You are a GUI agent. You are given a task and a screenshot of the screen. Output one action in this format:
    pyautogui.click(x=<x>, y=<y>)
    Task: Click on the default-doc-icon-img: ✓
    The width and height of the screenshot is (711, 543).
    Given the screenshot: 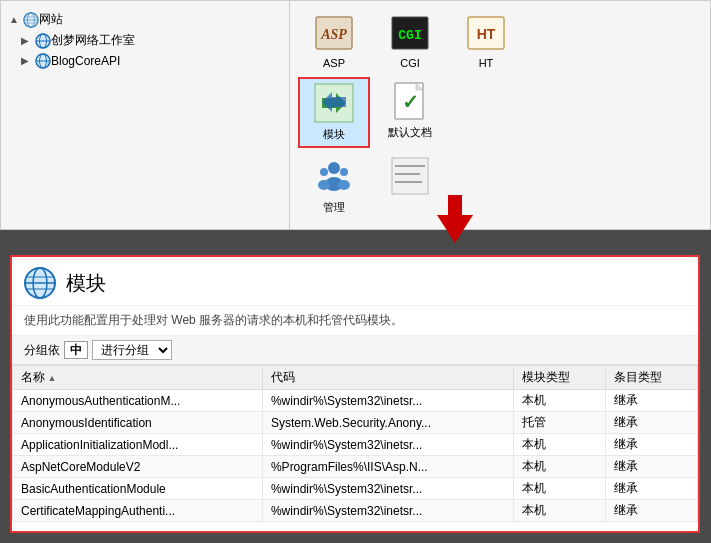 What is the action you would take?
    pyautogui.click(x=410, y=101)
    